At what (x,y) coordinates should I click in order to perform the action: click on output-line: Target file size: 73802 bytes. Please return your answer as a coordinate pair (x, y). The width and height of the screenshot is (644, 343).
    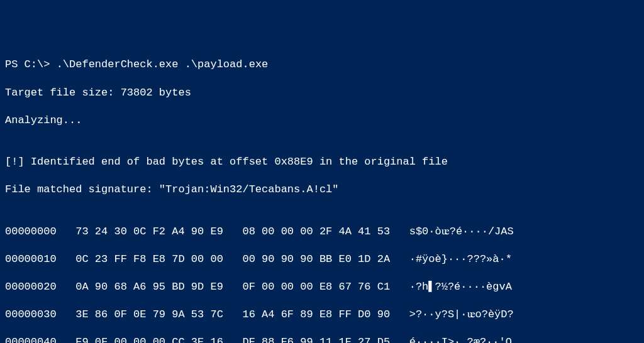
    Looking at the image, I should click on (322, 93).